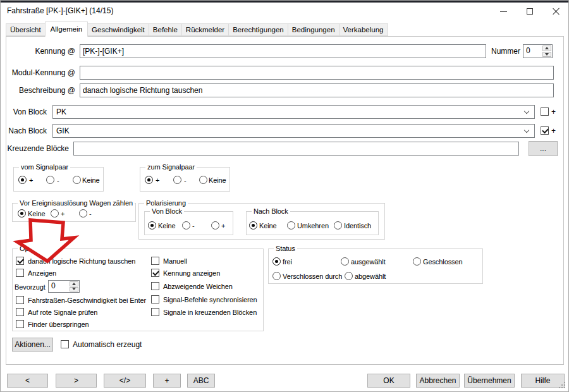 This screenshot has height=392, width=569. Describe the element at coordinates (20, 260) in the screenshot. I see `danach-richtung-tauschen-checkbox` at that location.